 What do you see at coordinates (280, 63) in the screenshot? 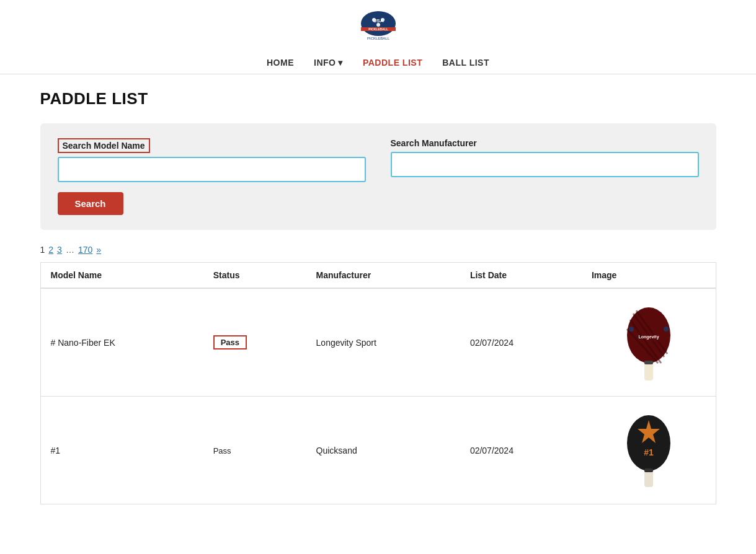
I see `nav-home: HOME` at bounding box center [280, 63].